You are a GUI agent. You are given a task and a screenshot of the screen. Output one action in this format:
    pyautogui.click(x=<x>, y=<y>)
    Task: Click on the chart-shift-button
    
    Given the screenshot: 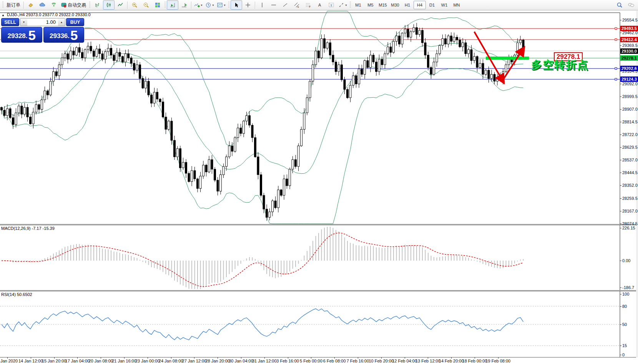 What is the action you would take?
    pyautogui.click(x=184, y=5)
    